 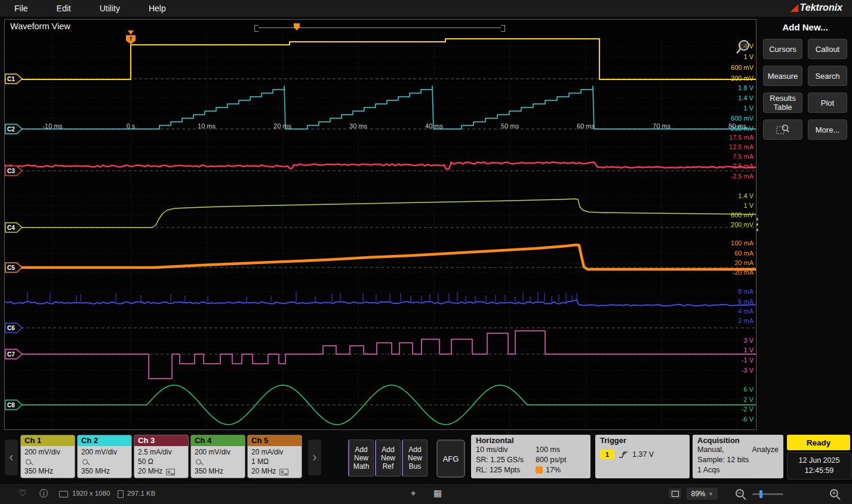 I want to click on channel-card-header: Ch 1, so click(x=48, y=441).